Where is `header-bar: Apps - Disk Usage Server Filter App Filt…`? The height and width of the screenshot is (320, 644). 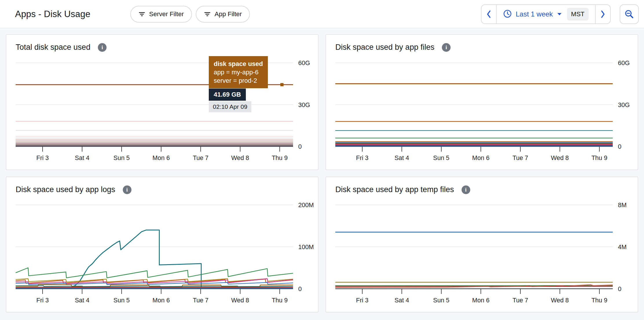
header-bar: Apps - Disk Usage Server Filter App Filt… is located at coordinates (322, 14).